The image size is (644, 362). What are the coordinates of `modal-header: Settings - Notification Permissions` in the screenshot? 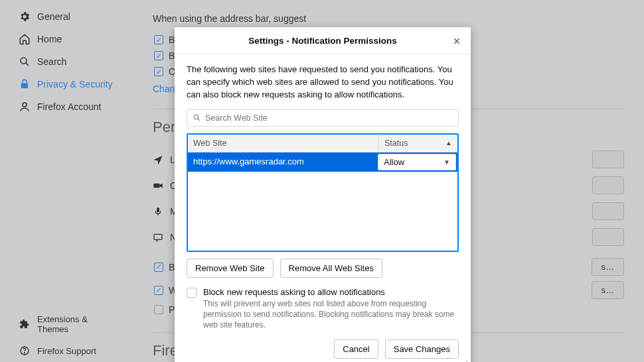 It's located at (323, 41).